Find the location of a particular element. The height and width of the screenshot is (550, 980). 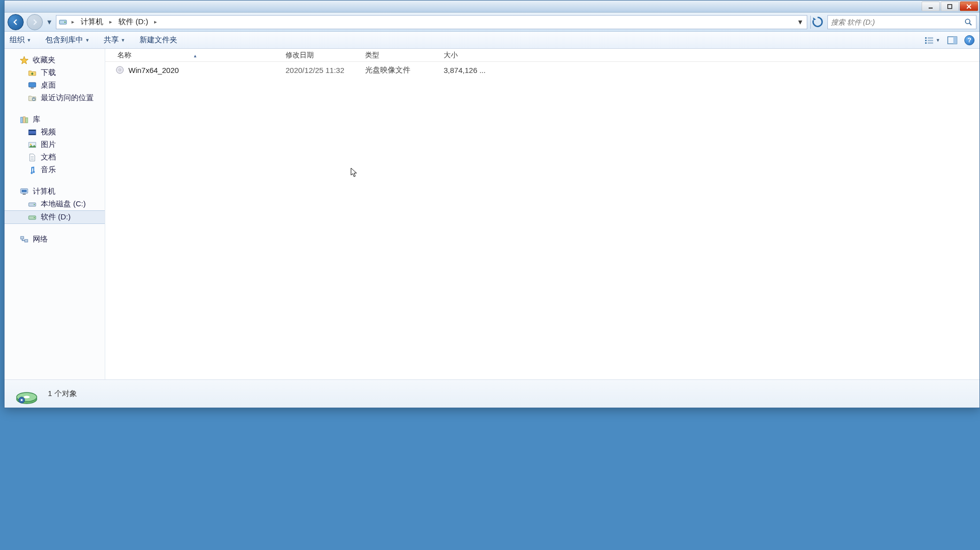

navigation-pane: 收藏夹 下载 桌面 最近访问的位置 库 is located at coordinates (55, 214).